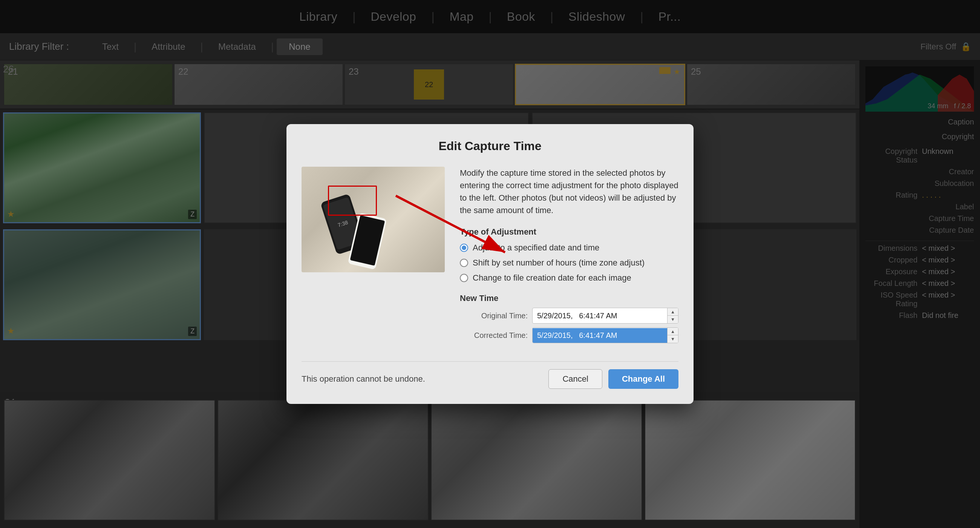  What do you see at coordinates (569, 232) in the screenshot?
I see `type-of-adjustment-label: Type of Adjustment` at bounding box center [569, 232].